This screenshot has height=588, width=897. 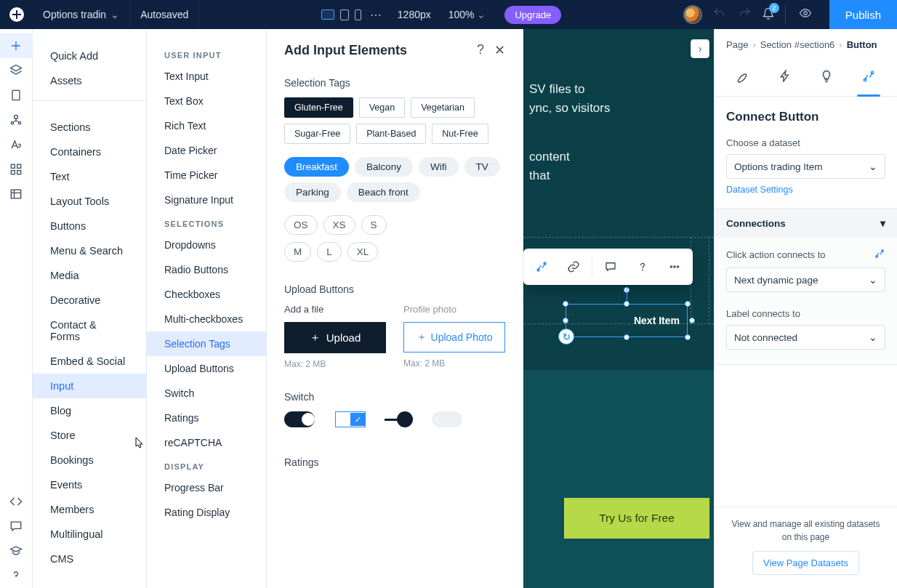 What do you see at coordinates (745, 15) in the screenshot?
I see `redo-button` at bounding box center [745, 15].